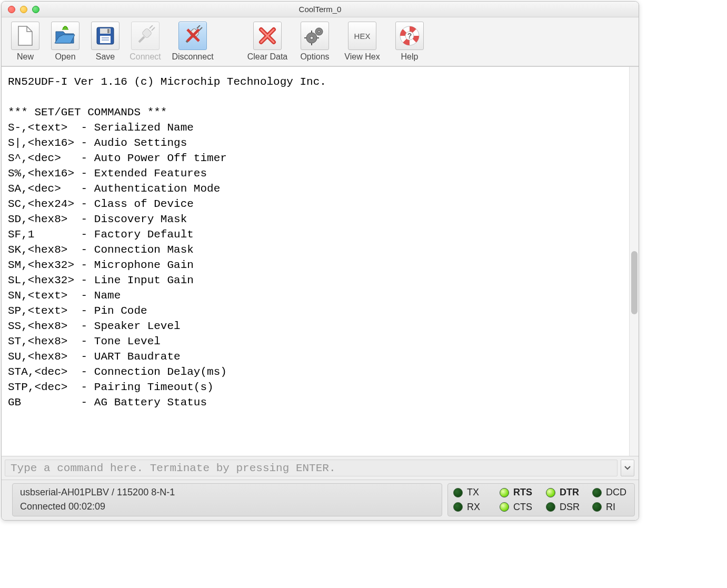 This screenshot has height=588, width=727. I want to click on dsr-label: DSR, so click(571, 507).